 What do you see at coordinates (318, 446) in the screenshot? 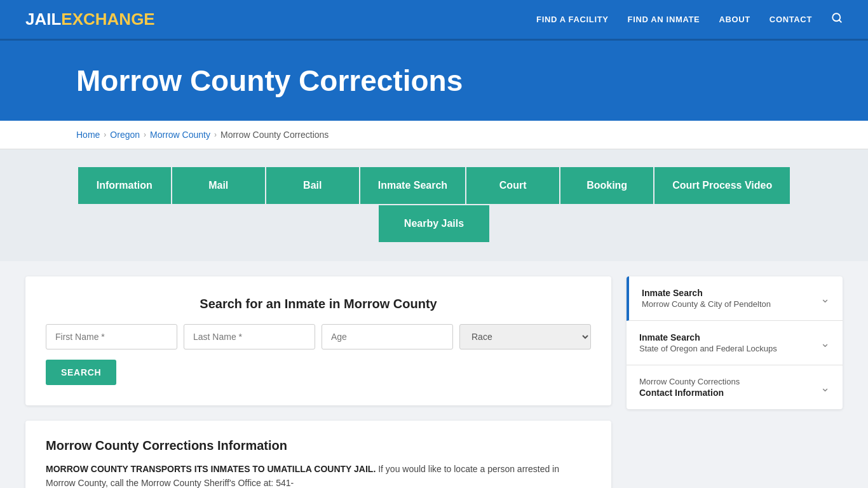
I see `info-title: Morrow County Corrections Information` at bounding box center [318, 446].